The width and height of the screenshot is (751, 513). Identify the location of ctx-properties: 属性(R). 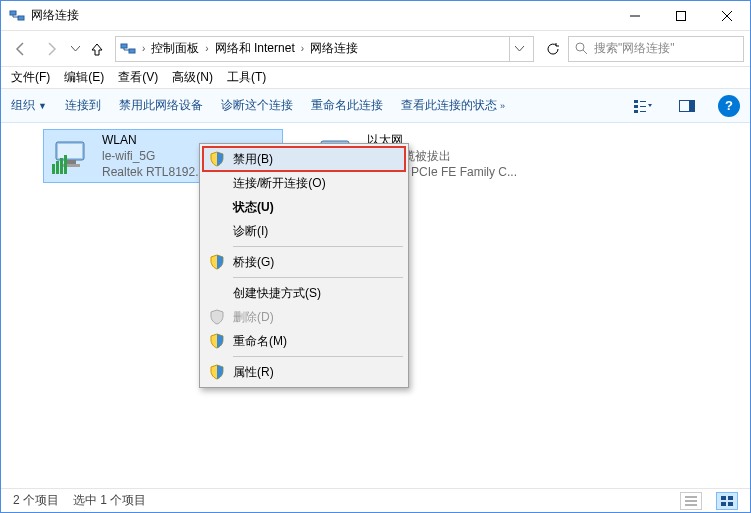
(304, 372).